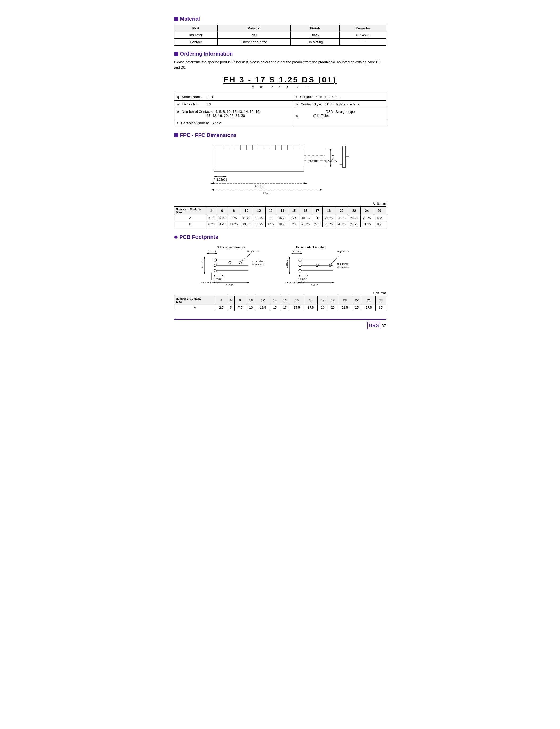 The width and height of the screenshot is (560, 729). Describe the element at coordinates (231, 300) in the screenshot. I see `pcb-col-6: 6` at that location.